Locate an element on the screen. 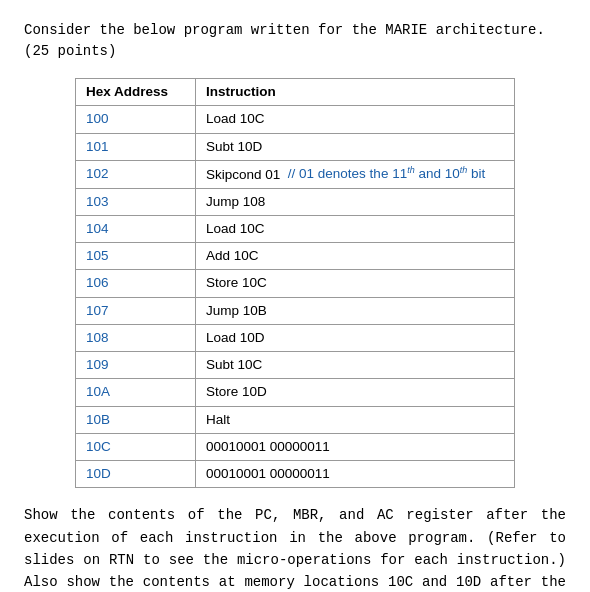  table-row: 103Jump 108 is located at coordinates (296, 202).